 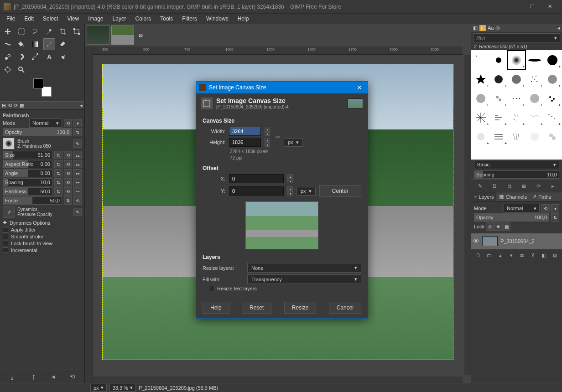 I want to click on reset-button: Reset, so click(x=256, y=308).